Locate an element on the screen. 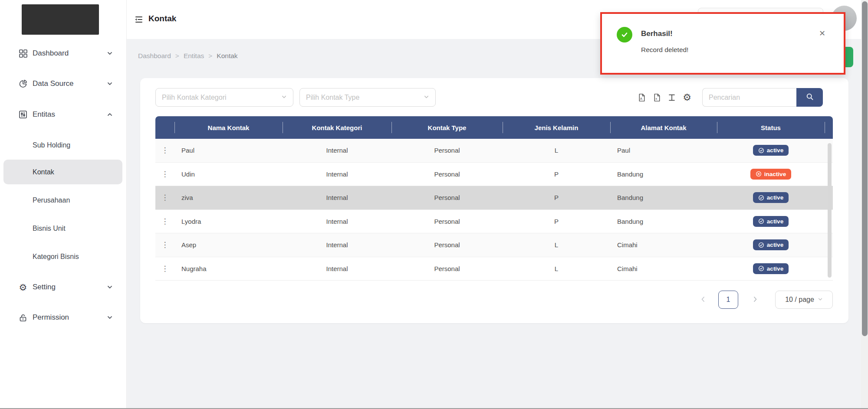 This screenshot has height=409, width=868. success-toast: Berhasil! Record deleted! ✕ is located at coordinates (723, 43).